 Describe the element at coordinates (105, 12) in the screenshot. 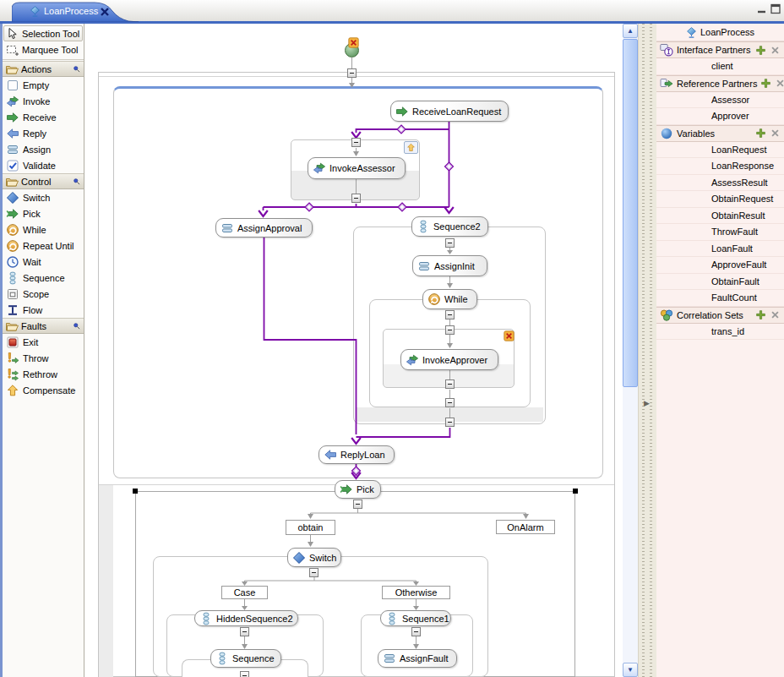

I see `close-icon` at that location.